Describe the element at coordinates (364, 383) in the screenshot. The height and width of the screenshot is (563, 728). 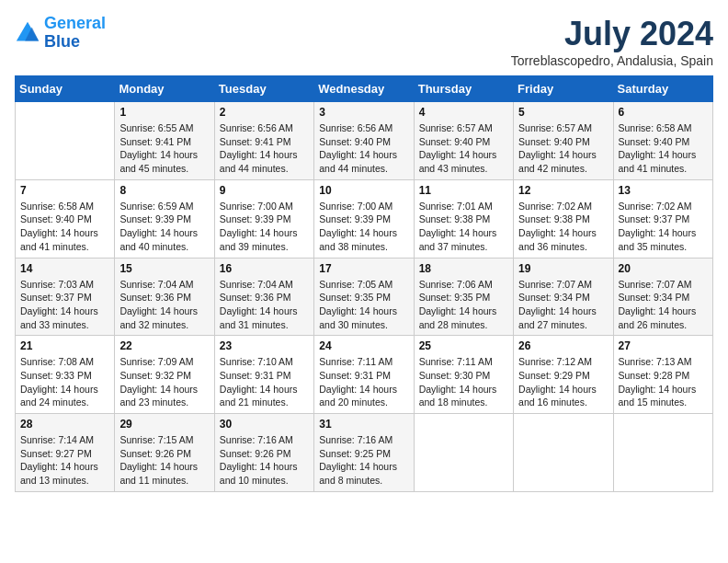
I see `day-info: Sunrise: 7:11 AMSunset: 9:31 PMDaylight:…` at that location.